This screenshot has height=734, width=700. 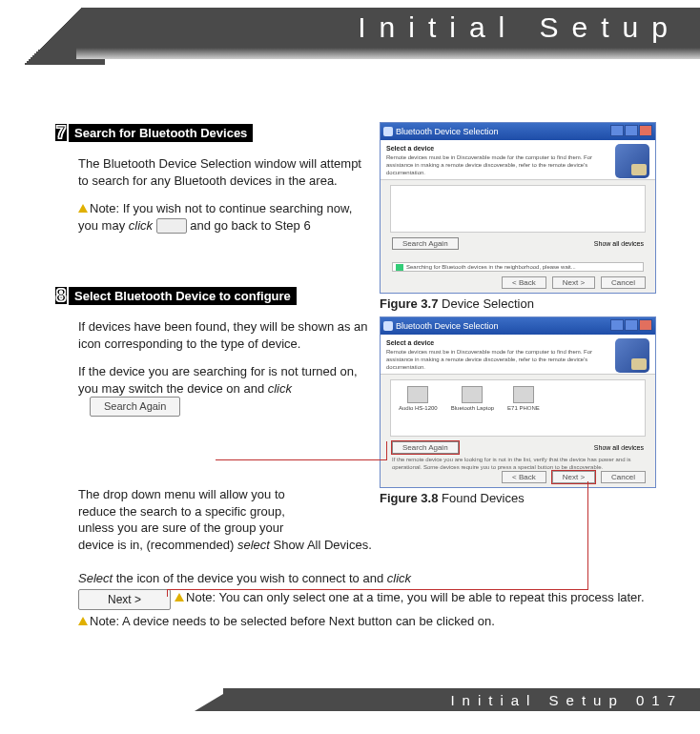 What do you see at coordinates (410, 598) in the screenshot?
I see `note: Note: You can only select one at a time,…` at bounding box center [410, 598].